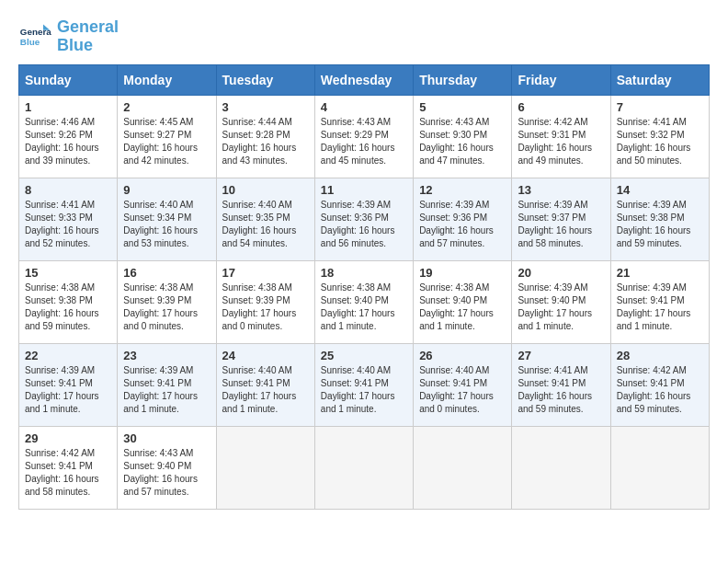 The image size is (728, 563). Describe the element at coordinates (462, 355) in the screenshot. I see `day-number: 26` at that location.